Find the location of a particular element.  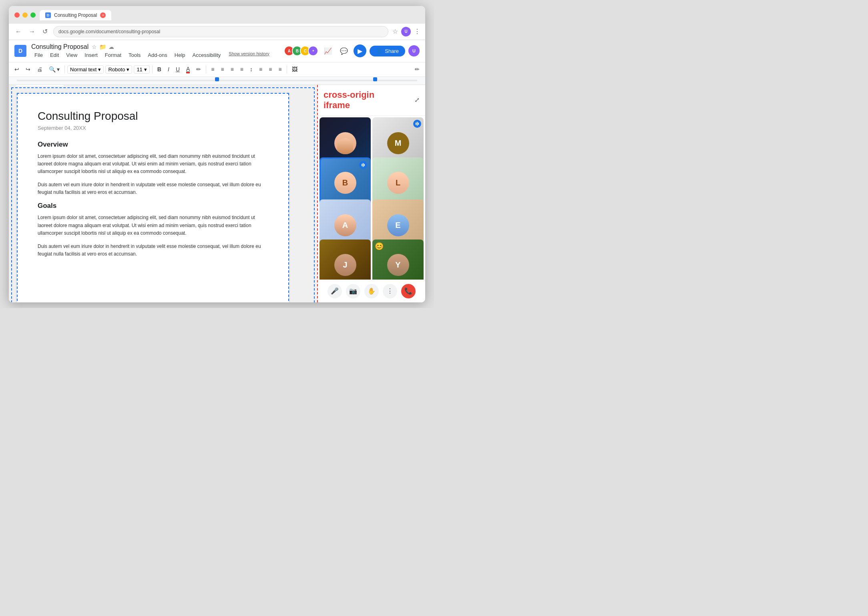

video-tile-jordan: J Jordan is located at coordinates (345, 260).